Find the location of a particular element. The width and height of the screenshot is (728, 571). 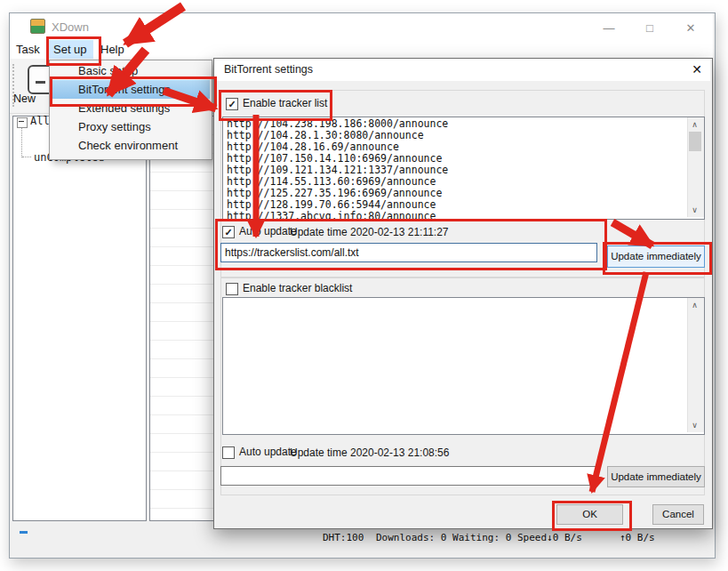

menu-item-check-environment: Check environment is located at coordinates (130, 146).